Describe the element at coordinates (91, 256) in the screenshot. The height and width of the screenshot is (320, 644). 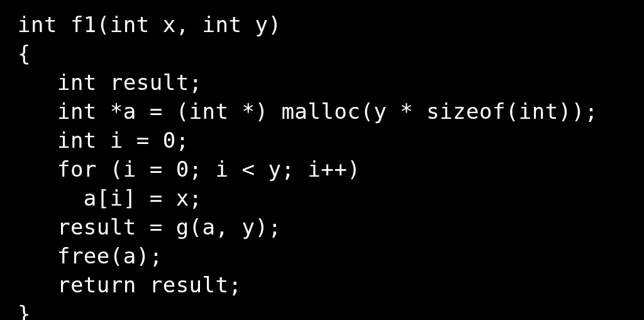
I see `code-line: free(a);` at that location.